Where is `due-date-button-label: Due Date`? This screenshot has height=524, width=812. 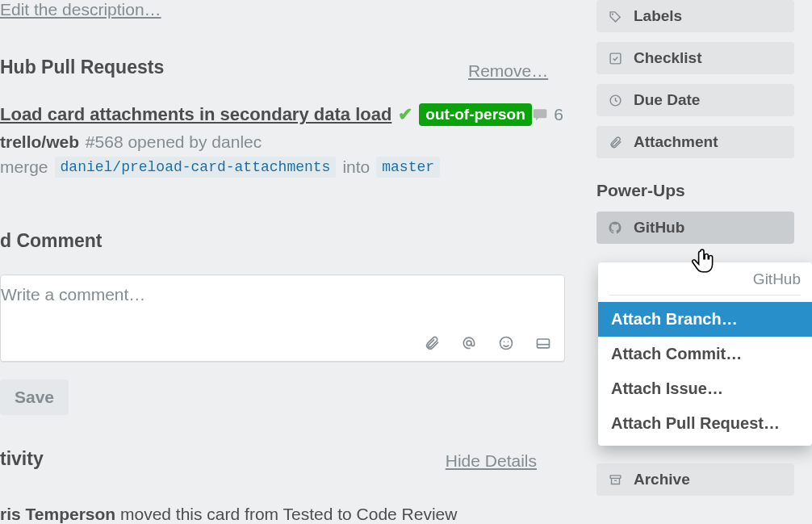
due-date-button-label: Due Date is located at coordinates (667, 100).